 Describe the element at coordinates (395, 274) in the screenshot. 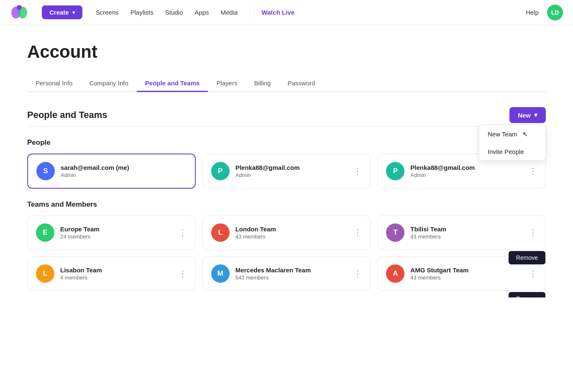

I see `team-avatar-5: A` at that location.